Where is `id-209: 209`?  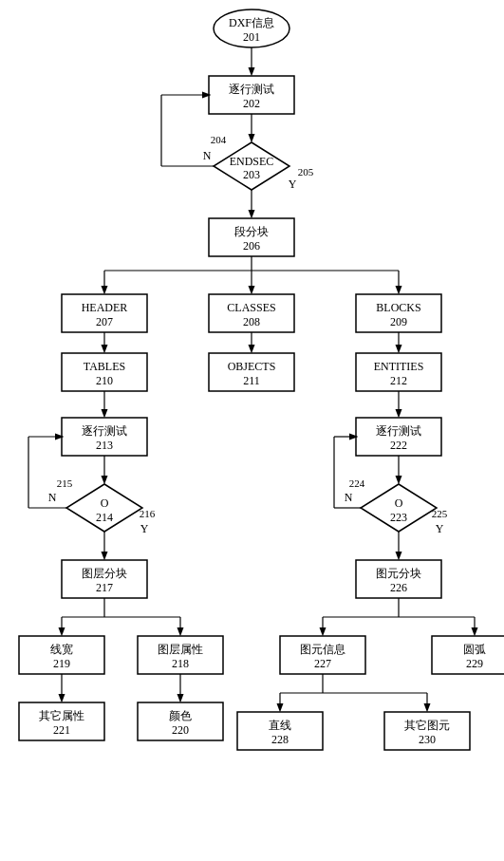
id-209: 209 is located at coordinates (399, 322).